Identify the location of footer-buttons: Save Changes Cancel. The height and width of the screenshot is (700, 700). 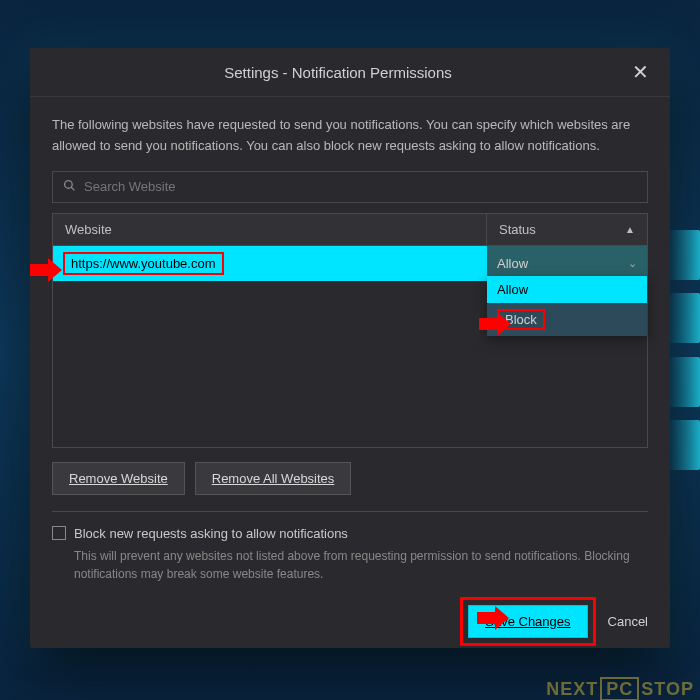
(350, 622).